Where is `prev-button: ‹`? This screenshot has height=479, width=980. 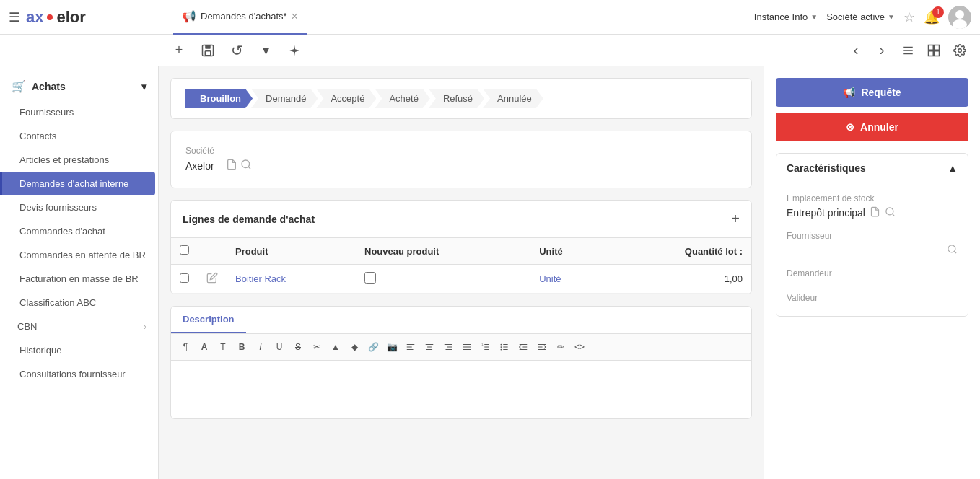 prev-button: ‹ is located at coordinates (856, 50).